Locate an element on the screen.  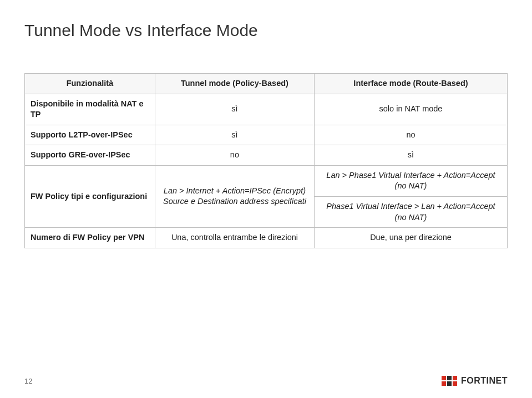
cell: Due, una per direzione is located at coordinates (411, 238).